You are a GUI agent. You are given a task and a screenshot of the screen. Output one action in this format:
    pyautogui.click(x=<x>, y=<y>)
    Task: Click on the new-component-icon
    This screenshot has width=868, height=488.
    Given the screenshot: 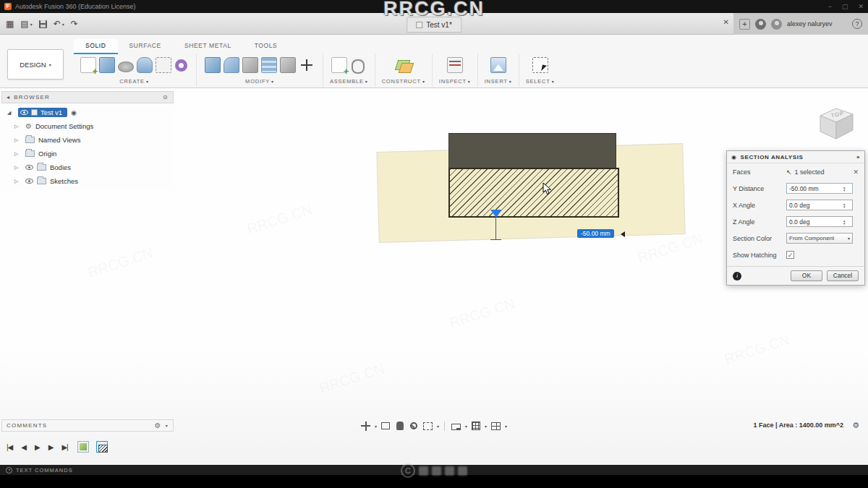 What is the action you would take?
    pyautogui.click(x=339, y=65)
    